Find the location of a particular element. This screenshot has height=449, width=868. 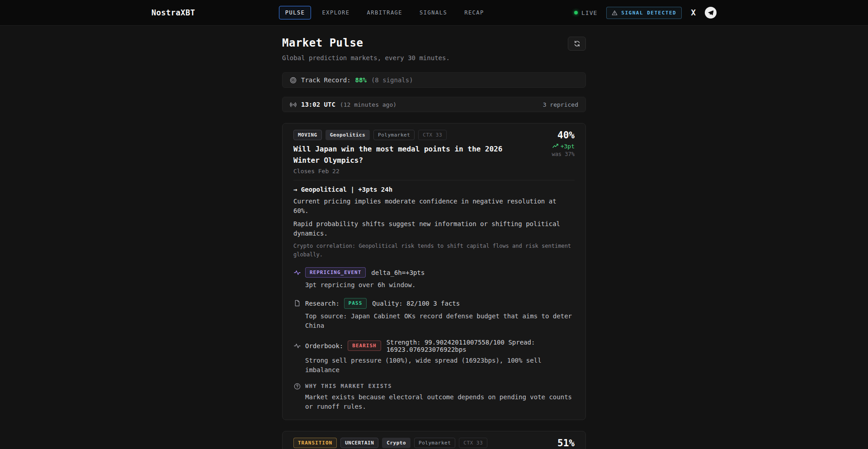

signal-detected-badge: SIGNAL DETECTED is located at coordinates (644, 13).